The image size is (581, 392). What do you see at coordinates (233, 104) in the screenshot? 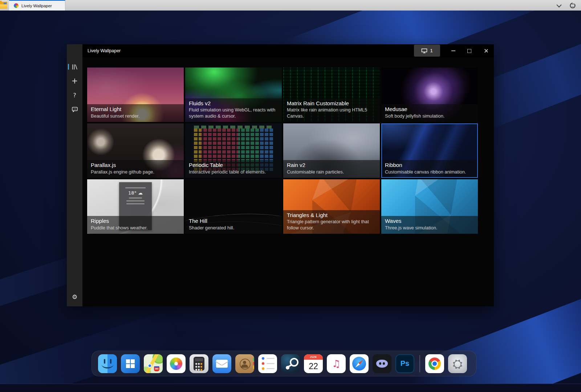
I see `wallpaper-title: Fluids v2` at bounding box center [233, 104].